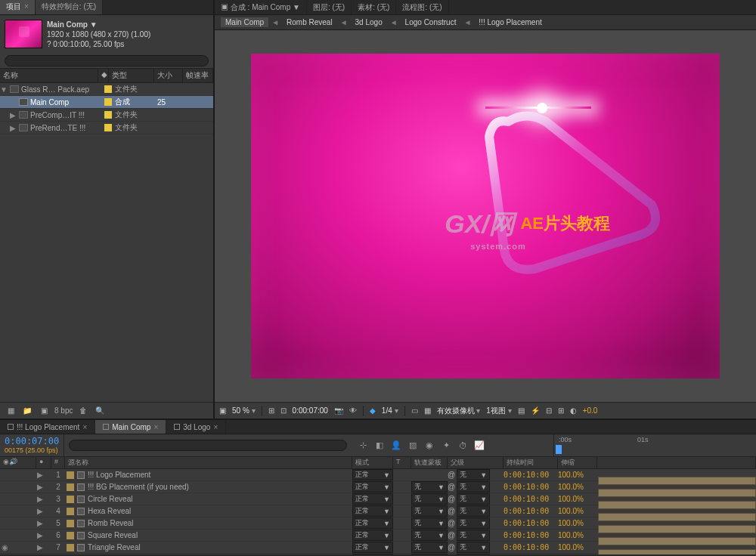  Describe the element at coordinates (373, 411) in the screenshot. I see `channel-icon: ◆` at that location.